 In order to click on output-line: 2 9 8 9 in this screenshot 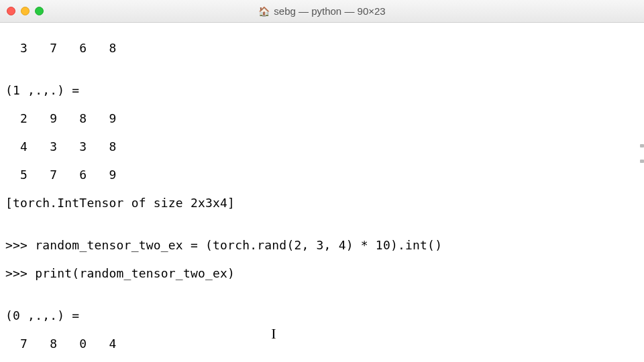, I will do `click(322, 118)`.